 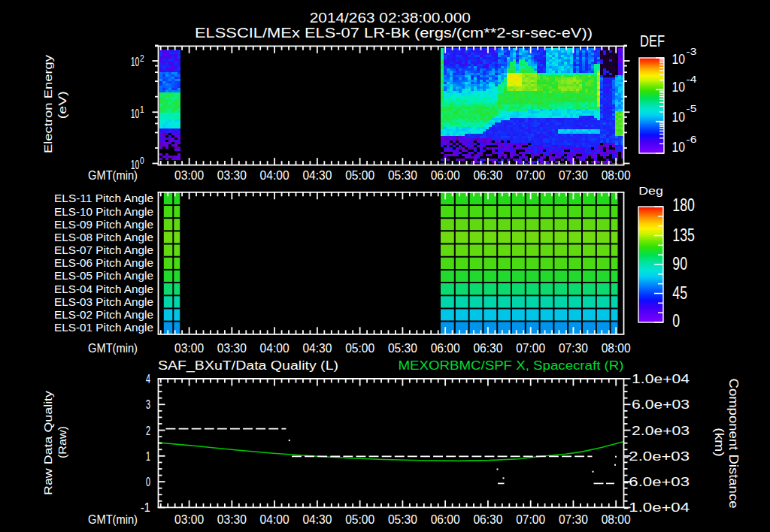 I want to click on svg-text: -2.0e+03, so click(x=656, y=457).